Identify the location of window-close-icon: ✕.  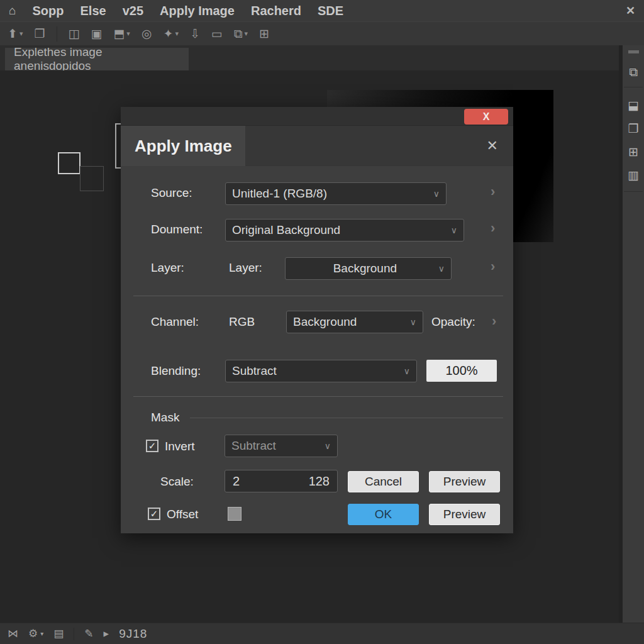
(630, 11).